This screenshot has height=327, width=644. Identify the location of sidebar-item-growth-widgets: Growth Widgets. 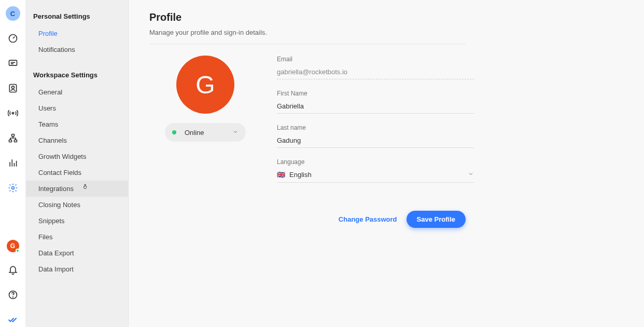
(77, 157).